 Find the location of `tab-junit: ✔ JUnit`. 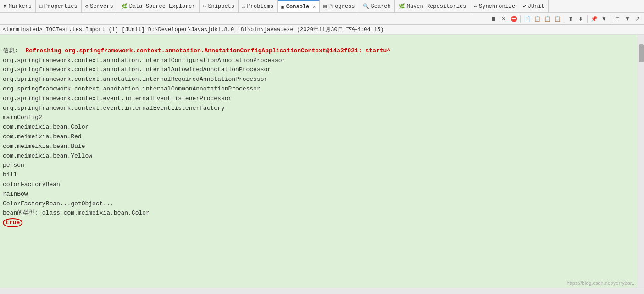

tab-junit: ✔ JUnit is located at coordinates (534, 6).